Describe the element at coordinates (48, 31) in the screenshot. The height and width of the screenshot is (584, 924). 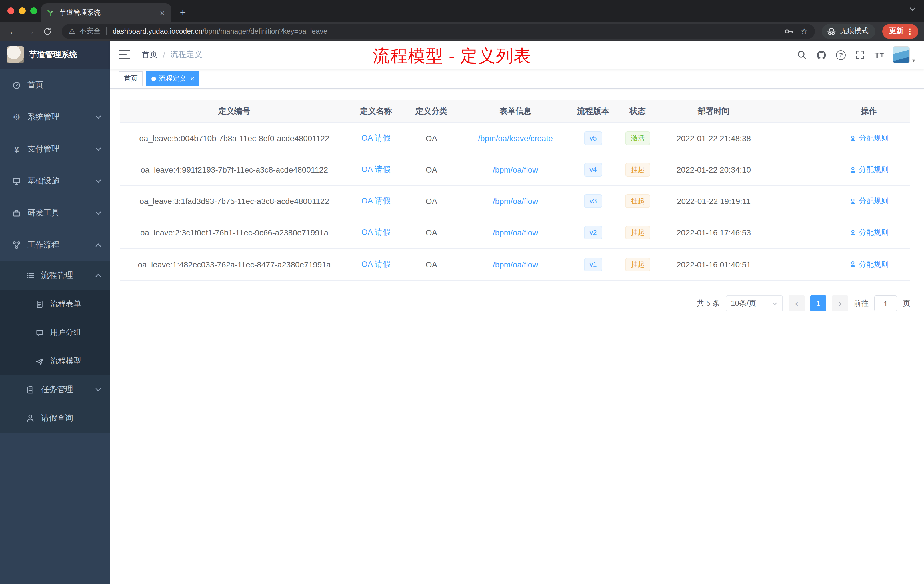
I see `reload-button` at that location.